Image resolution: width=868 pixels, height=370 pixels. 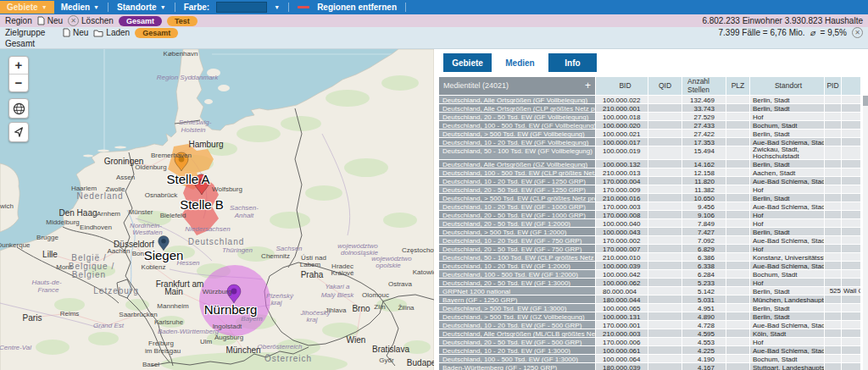 I want to click on table-row: Deutschland, 50 - 100 Tsd. EW (GF Vollbe…, so click(x=654, y=153).